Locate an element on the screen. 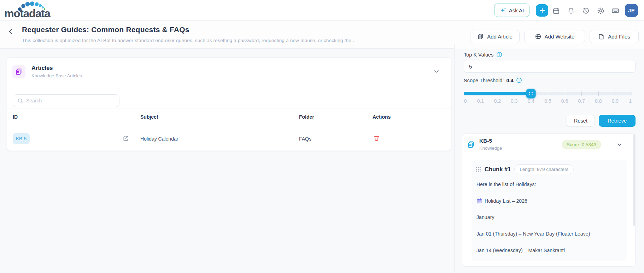  open-external-icon is located at coordinates (126, 138).